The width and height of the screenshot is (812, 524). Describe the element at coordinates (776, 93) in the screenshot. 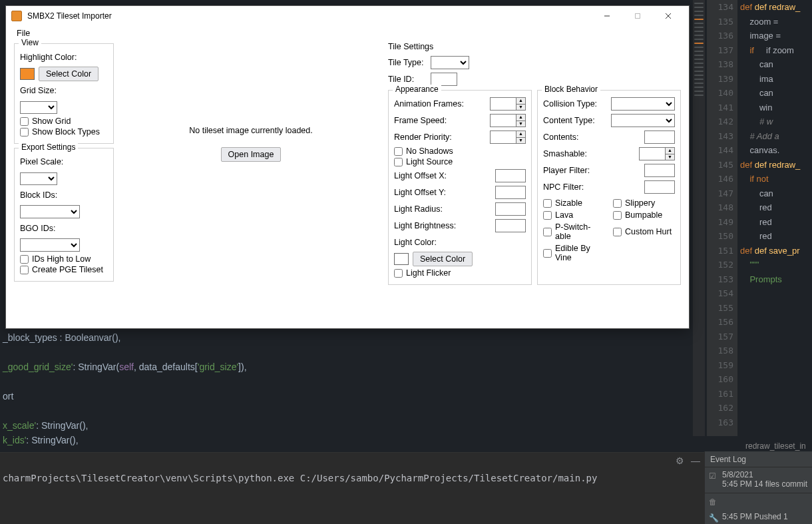

I see `code-line: can` at that location.